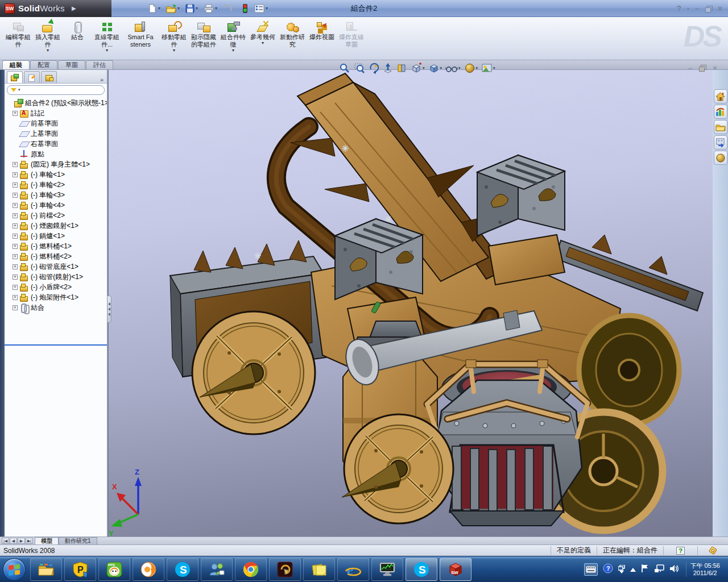 The height and width of the screenshot is (582, 728). What do you see at coordinates (140, 39) in the screenshot?
I see `toolbar-button: Smart Fasteners ▾` at bounding box center [140, 39].